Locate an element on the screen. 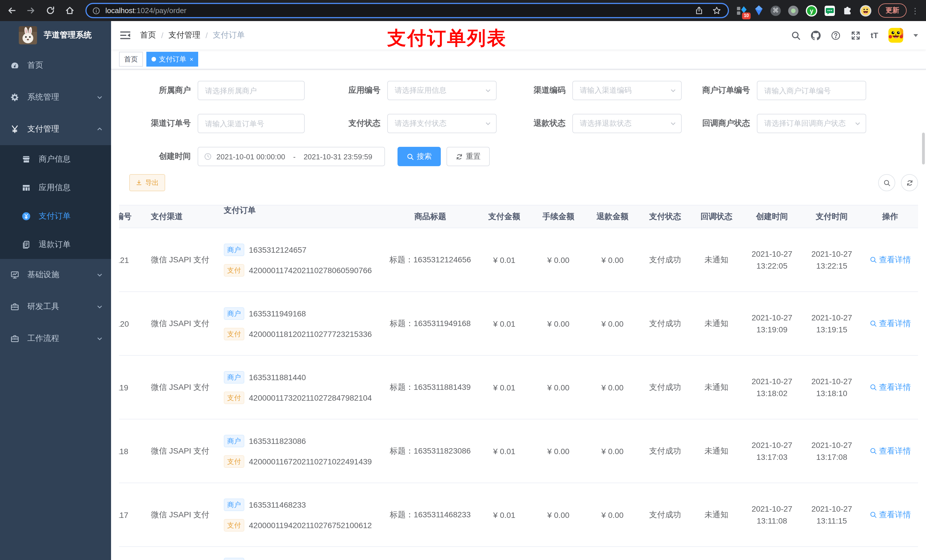 The height and width of the screenshot is (560, 926). extension-y-icon: y is located at coordinates (812, 11).